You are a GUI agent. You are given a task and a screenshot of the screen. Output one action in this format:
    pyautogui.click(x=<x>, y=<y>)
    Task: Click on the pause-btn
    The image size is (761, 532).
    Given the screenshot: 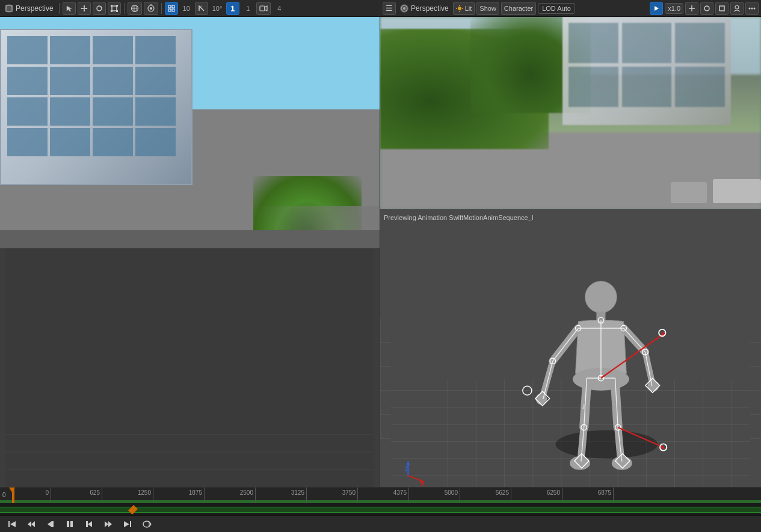 What is the action you would take?
    pyautogui.click(x=70, y=524)
    